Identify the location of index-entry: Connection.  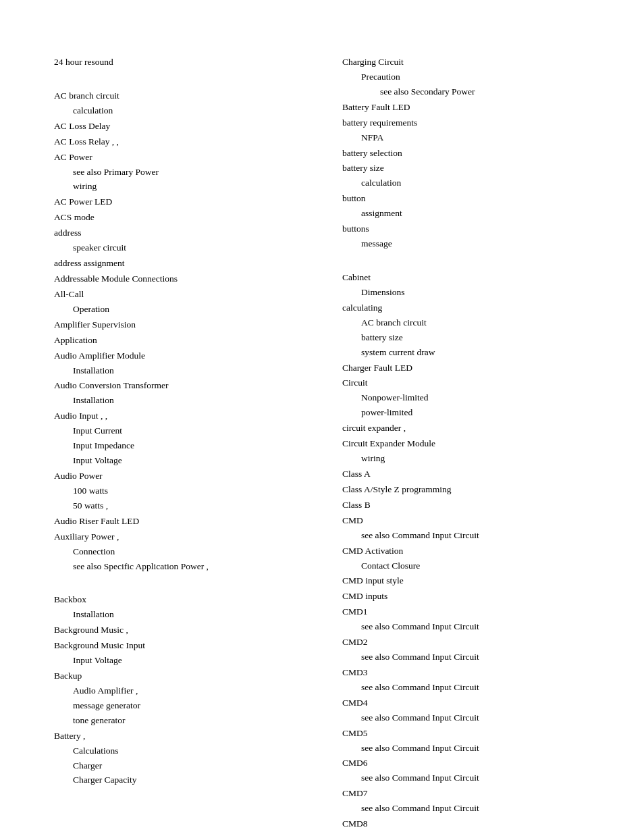
(178, 552).